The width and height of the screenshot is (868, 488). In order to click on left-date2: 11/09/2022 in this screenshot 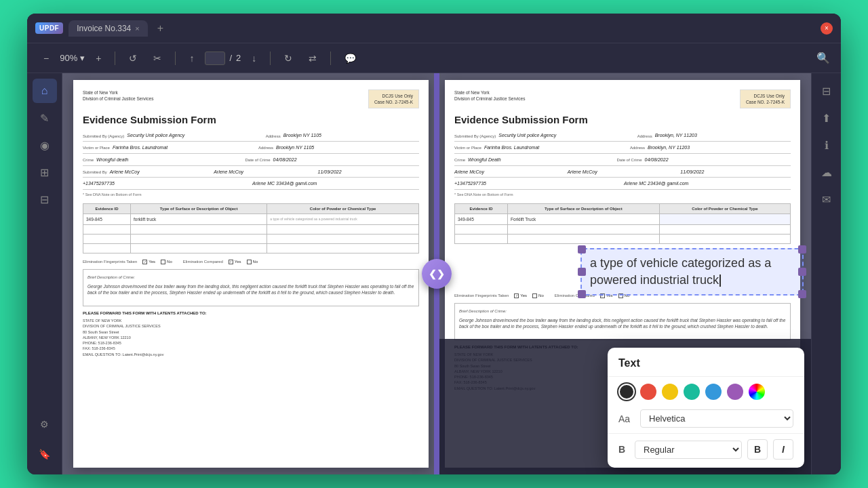, I will do `click(369, 172)`.